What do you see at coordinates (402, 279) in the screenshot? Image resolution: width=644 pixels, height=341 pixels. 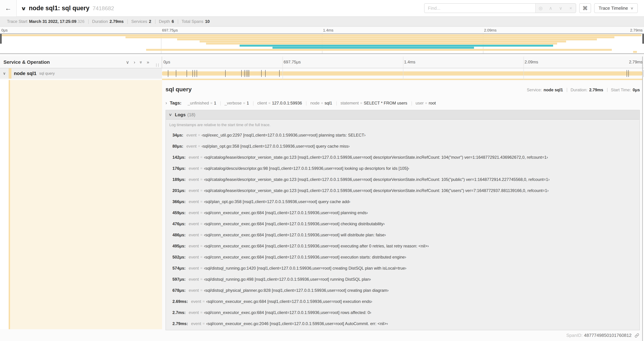 I see `log-entry-row: 597μs: event = ‹sql/distsql_running.go:4…` at bounding box center [402, 279].